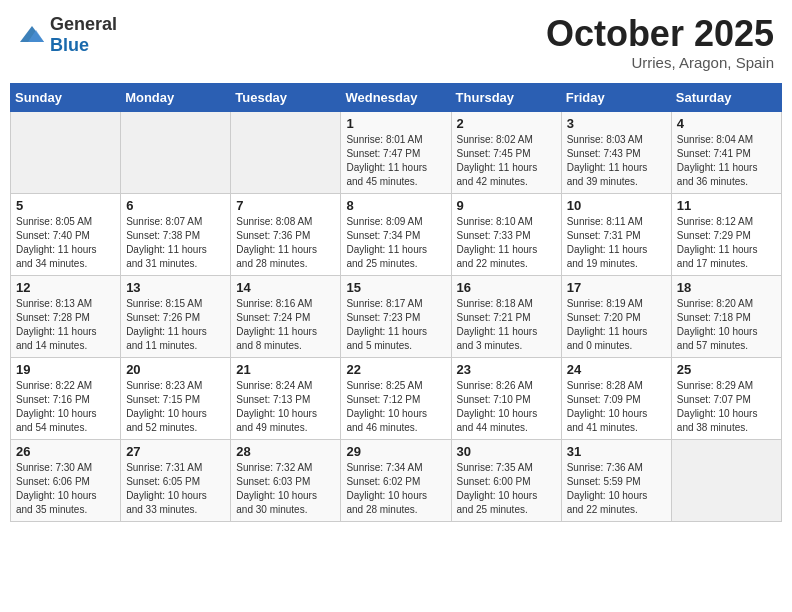 This screenshot has width=792, height=612. I want to click on day-info: Sunrise: 7:34 AM Sunset: 6:02 PM Dayligh…, so click(396, 489).